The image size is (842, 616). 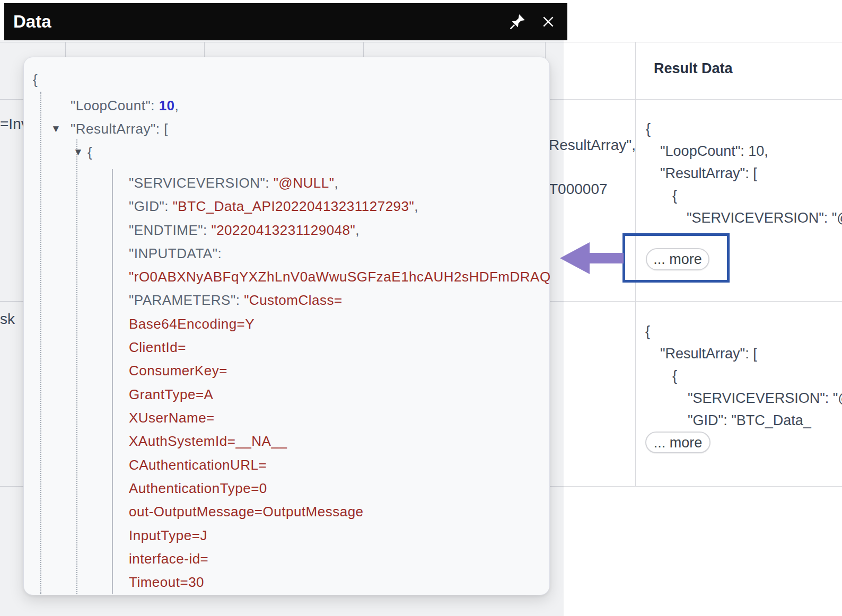 What do you see at coordinates (192, 324) in the screenshot?
I see `json-line: Base64Encoding=Y` at bounding box center [192, 324].